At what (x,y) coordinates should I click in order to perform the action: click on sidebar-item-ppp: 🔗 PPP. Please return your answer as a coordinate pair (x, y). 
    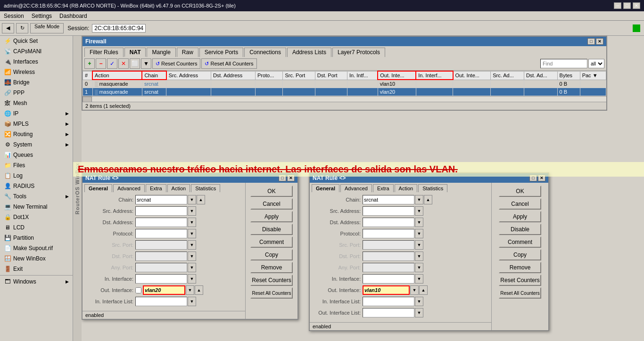
    Looking at the image, I should click on (36, 93).